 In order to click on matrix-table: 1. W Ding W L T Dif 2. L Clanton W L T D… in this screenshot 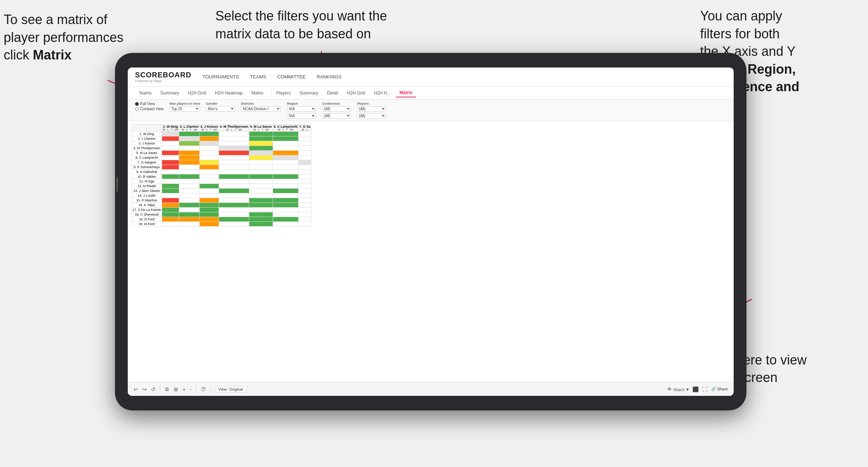, I will do `click(221, 175)`.